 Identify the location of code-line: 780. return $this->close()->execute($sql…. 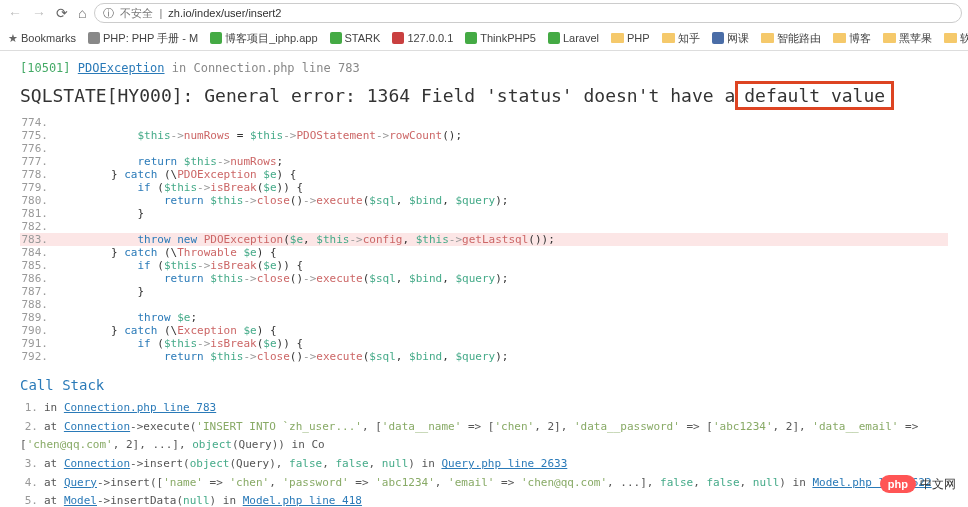
(484, 200).